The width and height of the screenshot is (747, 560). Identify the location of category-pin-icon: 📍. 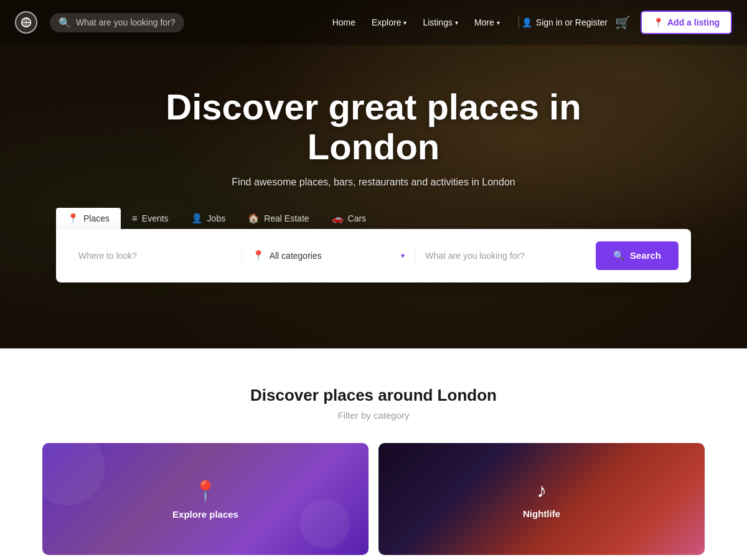
(258, 255).